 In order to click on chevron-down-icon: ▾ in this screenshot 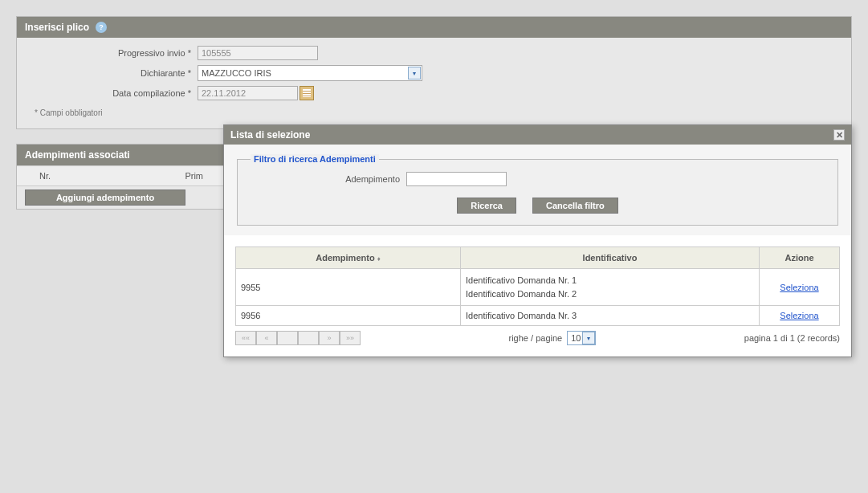, I will do `click(414, 73)`.